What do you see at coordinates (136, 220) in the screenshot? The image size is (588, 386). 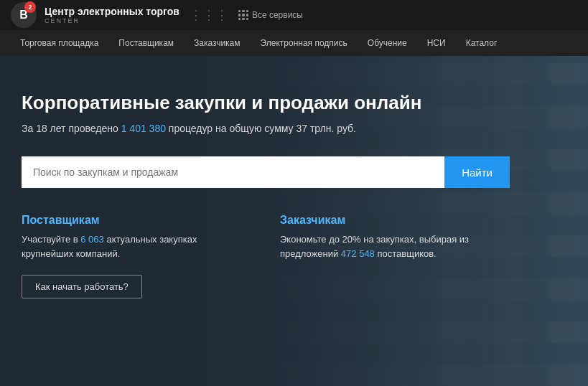 I see `suppliers-title: Поставщикам` at bounding box center [136, 220].